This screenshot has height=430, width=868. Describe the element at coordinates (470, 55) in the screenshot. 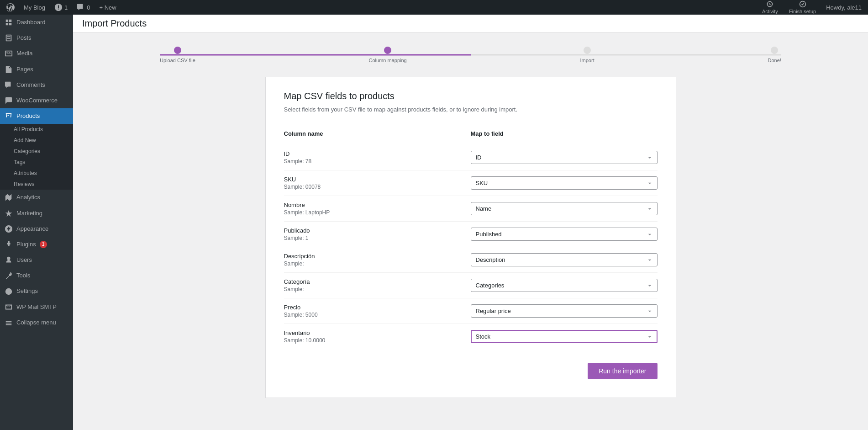

I see `stepper-steps: Upload CSV file Column mapping Import Do…` at that location.